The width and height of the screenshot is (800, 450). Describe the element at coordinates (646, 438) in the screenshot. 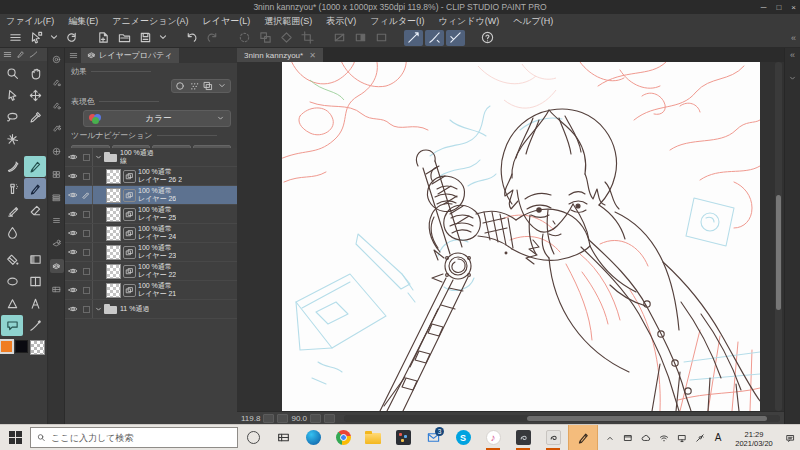

I see `tray-onedrive` at that location.